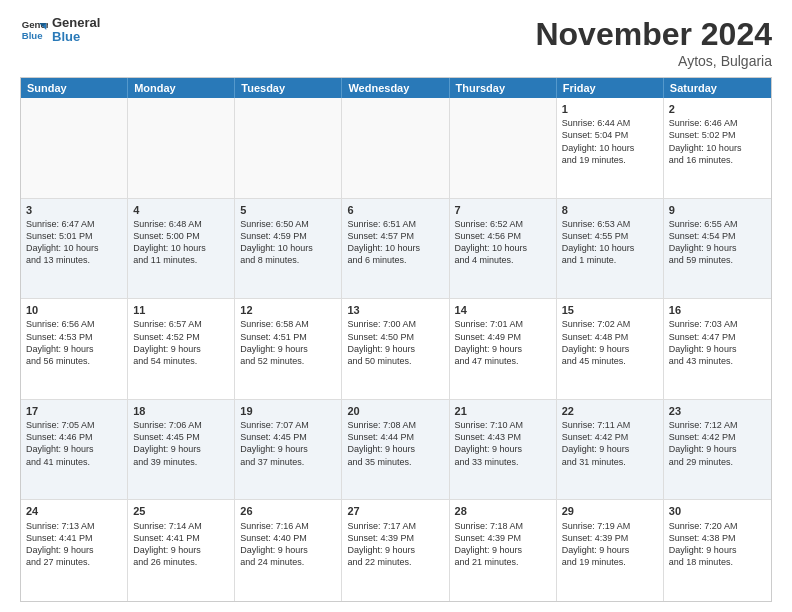 The height and width of the screenshot is (612, 792). I want to click on header-day-saturday: Saturday, so click(718, 88).